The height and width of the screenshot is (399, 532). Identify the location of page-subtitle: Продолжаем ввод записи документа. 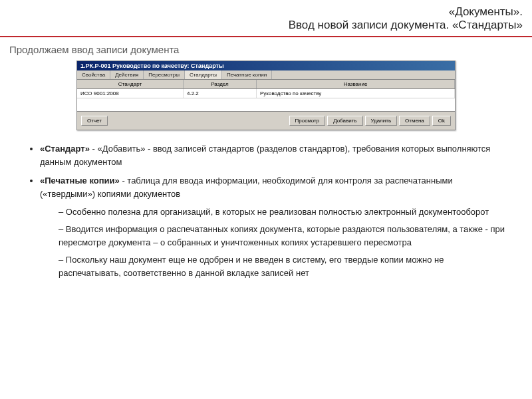
(266, 49).